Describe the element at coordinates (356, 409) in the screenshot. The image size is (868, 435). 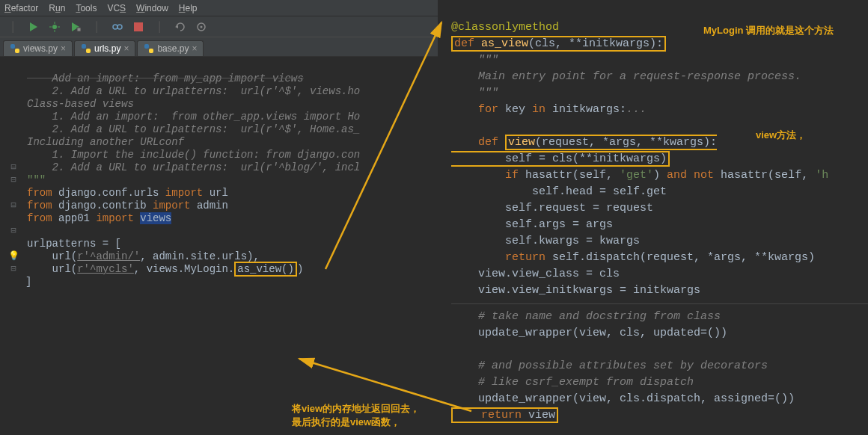
I see `annotation-return-1: 将view的内存地址返回回去，` at that location.